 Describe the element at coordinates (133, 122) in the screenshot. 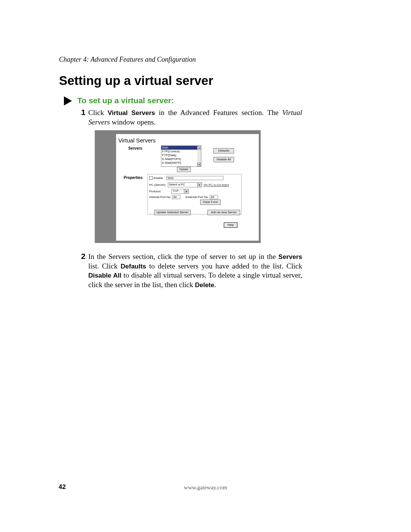

I see `step1-tail: window opens.` at that location.